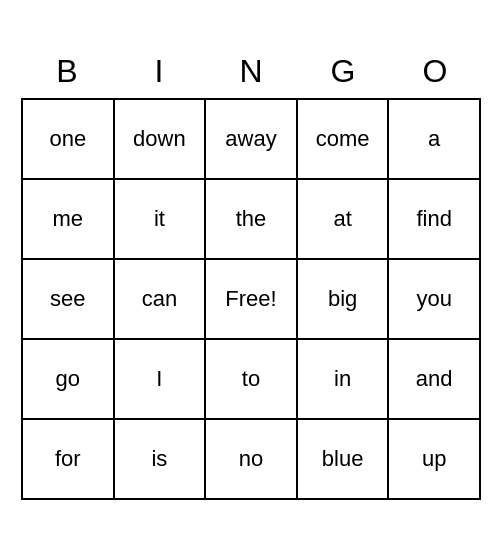 Image resolution: width=502 pixels, height=544 pixels. Describe the element at coordinates (344, 379) in the screenshot. I see `bingo-cell-3-3: in` at that location.